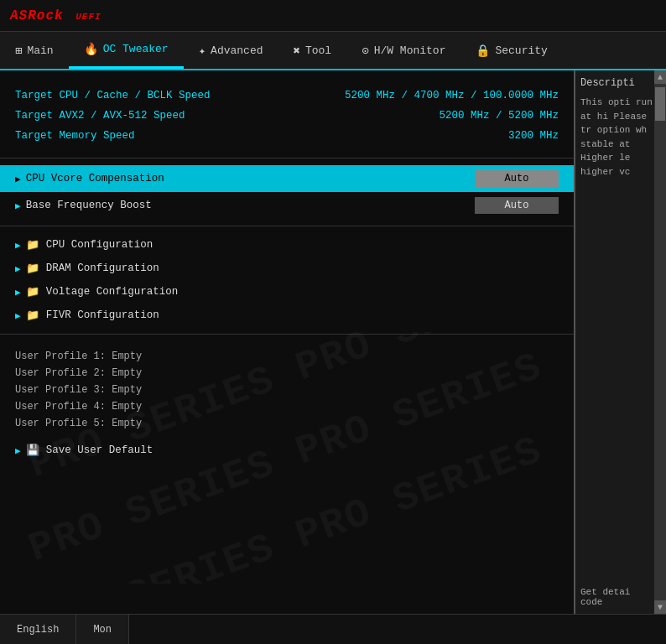  What do you see at coordinates (102, 629) in the screenshot?
I see `monitor-button: Mon` at bounding box center [102, 629].